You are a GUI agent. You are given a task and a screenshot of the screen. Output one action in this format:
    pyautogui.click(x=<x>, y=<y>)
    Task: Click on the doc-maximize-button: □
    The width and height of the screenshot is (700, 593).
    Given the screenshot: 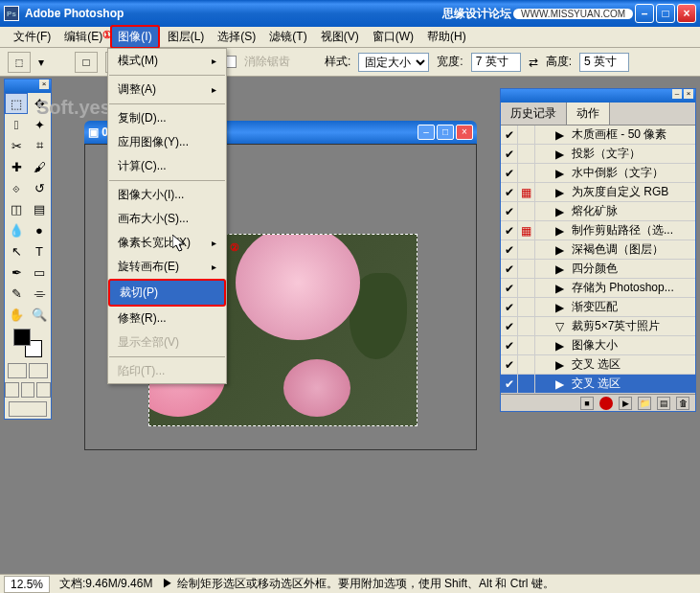 What is the action you would take?
    pyautogui.click(x=445, y=132)
    